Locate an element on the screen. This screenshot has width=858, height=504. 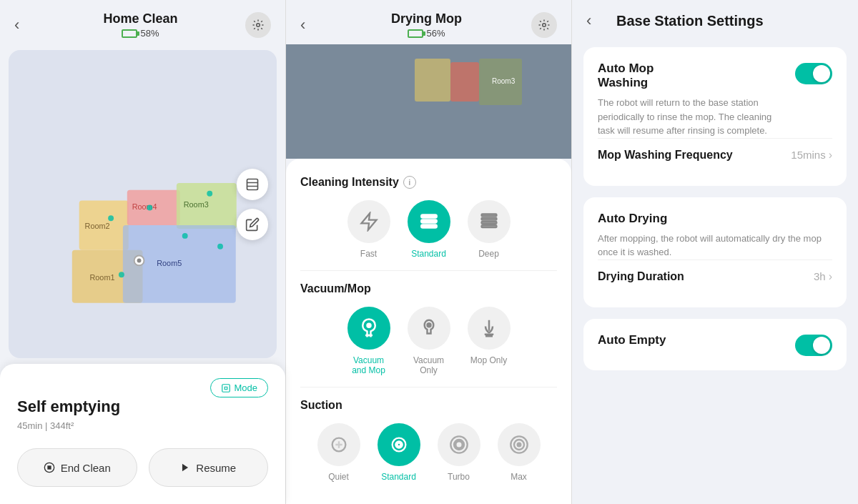
suction-standard: Standard is located at coordinates (399, 453).